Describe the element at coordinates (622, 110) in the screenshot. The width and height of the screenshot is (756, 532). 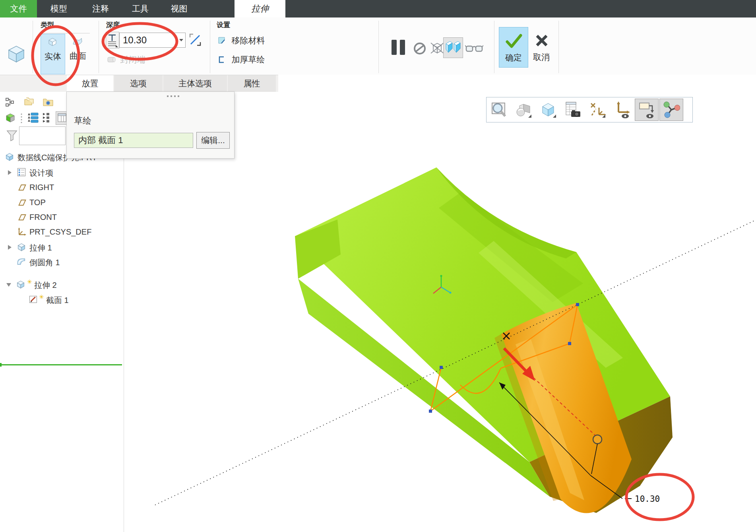
I see `annotation-display-button` at that location.